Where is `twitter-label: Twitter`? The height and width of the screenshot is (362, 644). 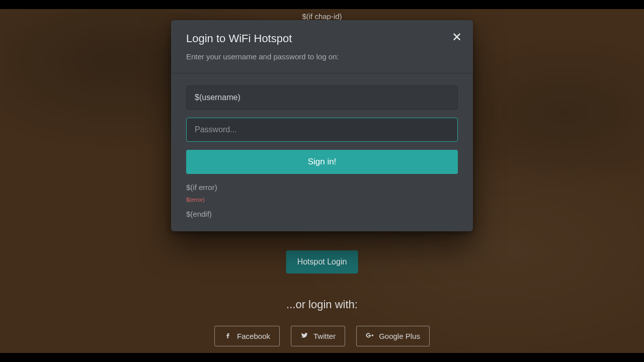
twitter-label: Twitter is located at coordinates (325, 336).